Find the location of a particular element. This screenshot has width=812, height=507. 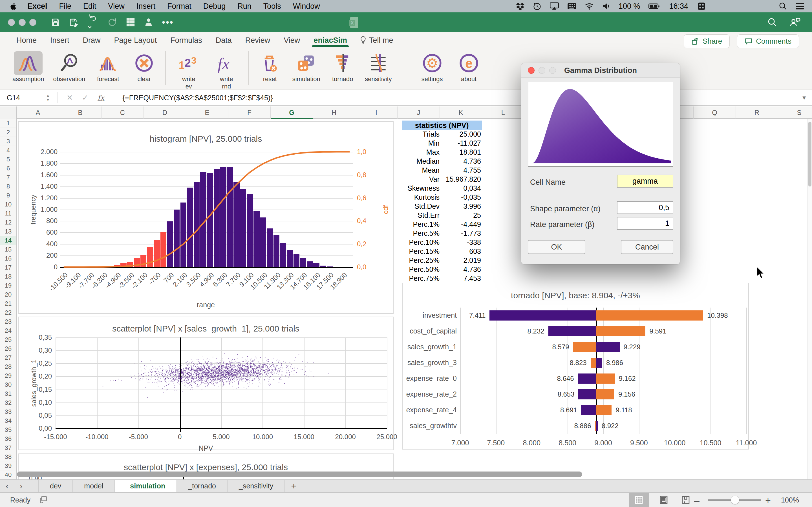

ribbon-button-forecast: forecast is located at coordinates (108, 66).